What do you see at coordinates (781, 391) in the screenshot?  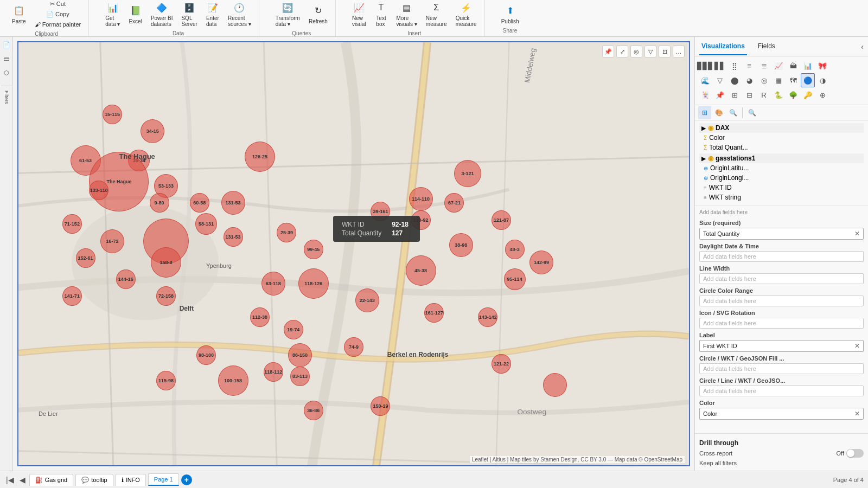 I see `circle-line-wkt-field: Add data fields here` at bounding box center [781, 391].